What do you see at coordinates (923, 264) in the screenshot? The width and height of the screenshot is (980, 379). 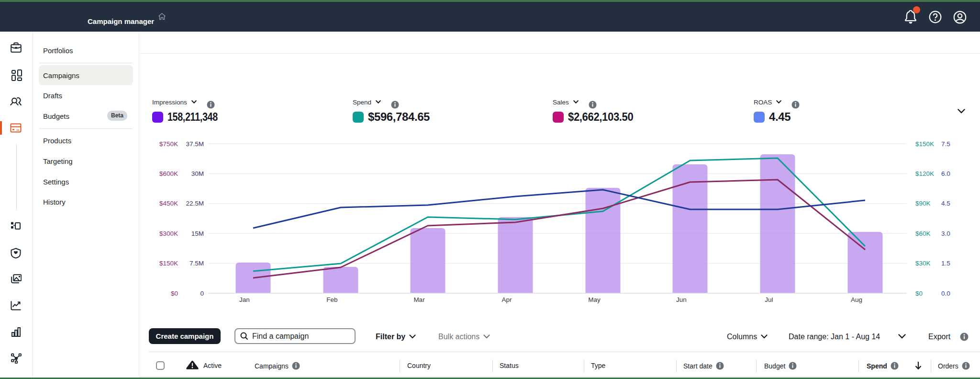 I see `svg-text: $30K` at bounding box center [923, 264].